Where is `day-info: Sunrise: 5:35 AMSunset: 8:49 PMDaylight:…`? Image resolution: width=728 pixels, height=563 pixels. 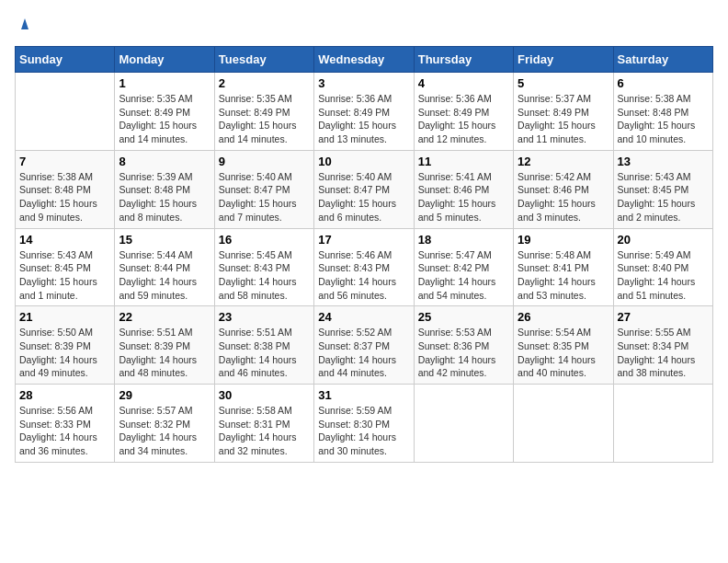 day-info: Sunrise: 5:35 AMSunset: 8:49 PMDaylight:… is located at coordinates (265, 120).